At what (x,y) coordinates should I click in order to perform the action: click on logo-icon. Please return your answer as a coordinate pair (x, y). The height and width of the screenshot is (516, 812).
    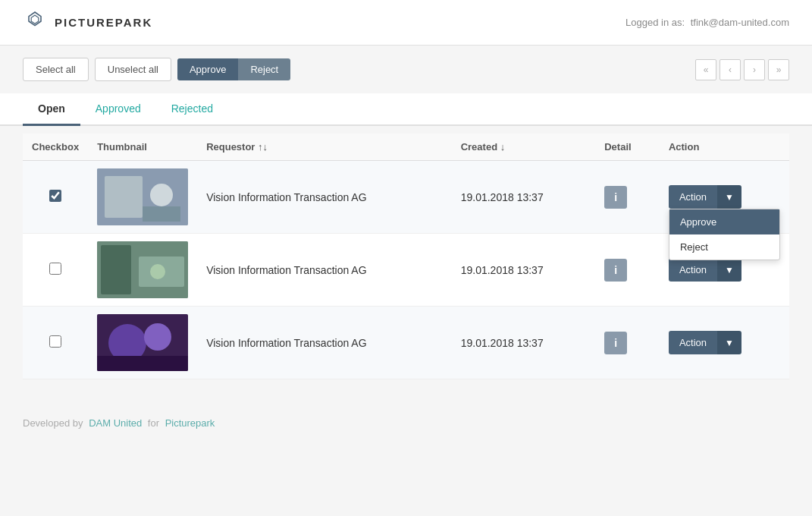
    Looking at the image, I should click on (35, 23).